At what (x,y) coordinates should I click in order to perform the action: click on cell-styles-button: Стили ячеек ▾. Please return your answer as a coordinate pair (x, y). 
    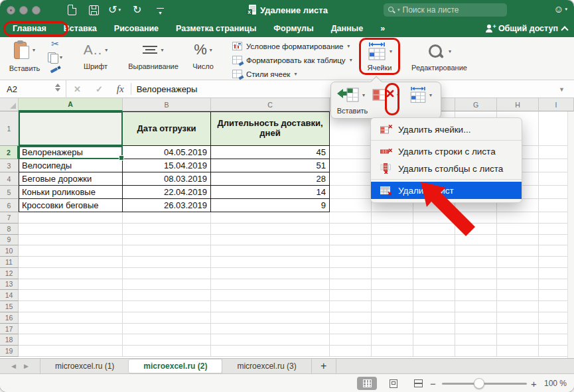
    Looking at the image, I should click on (304, 74).